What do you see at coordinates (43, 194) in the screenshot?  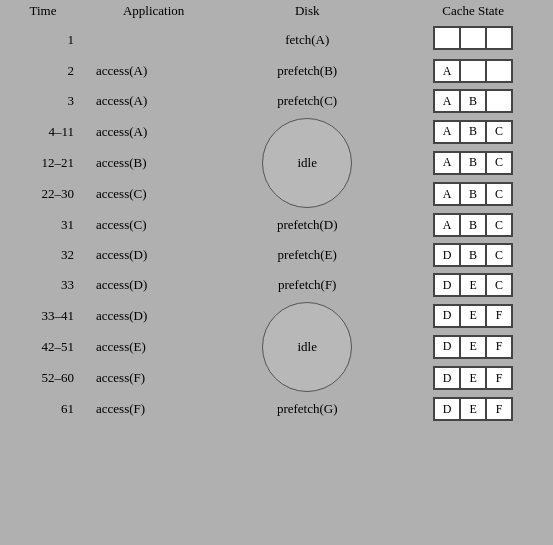 I see `time-cell: 22–30` at bounding box center [43, 194].